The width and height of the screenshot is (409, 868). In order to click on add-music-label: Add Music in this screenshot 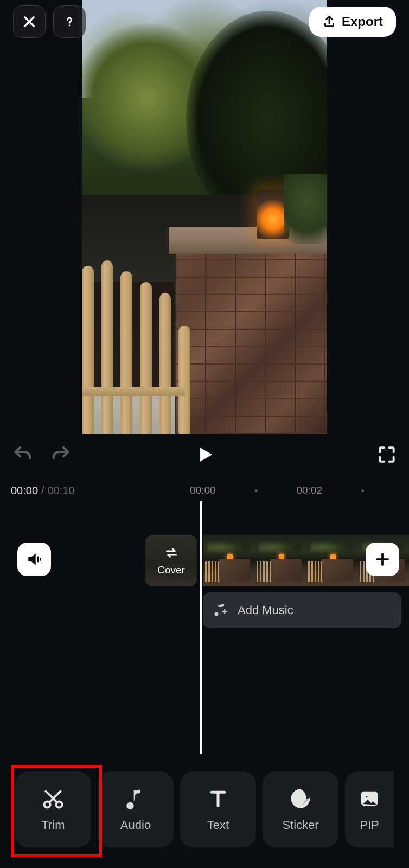, I will do `click(266, 610)`.